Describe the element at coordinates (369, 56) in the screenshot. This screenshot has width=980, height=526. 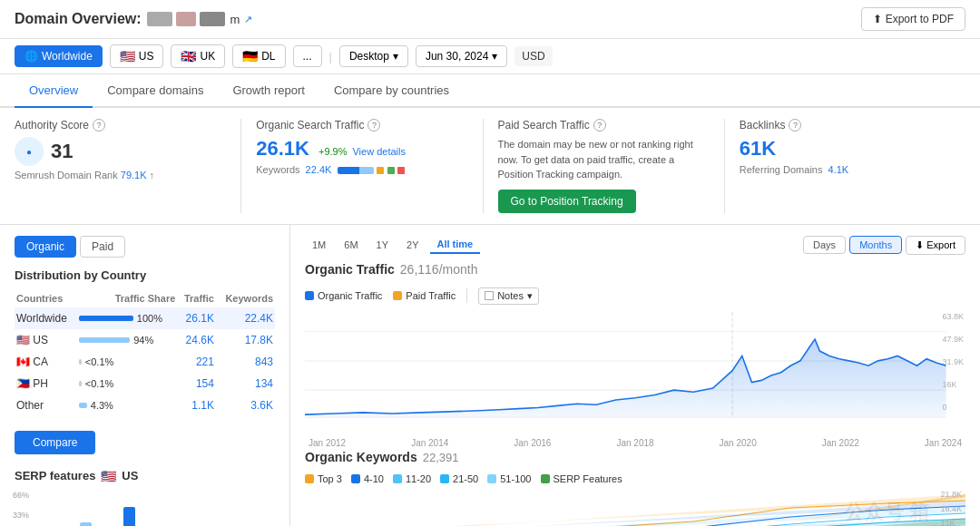
I see `desktop-label: Desktop` at that location.